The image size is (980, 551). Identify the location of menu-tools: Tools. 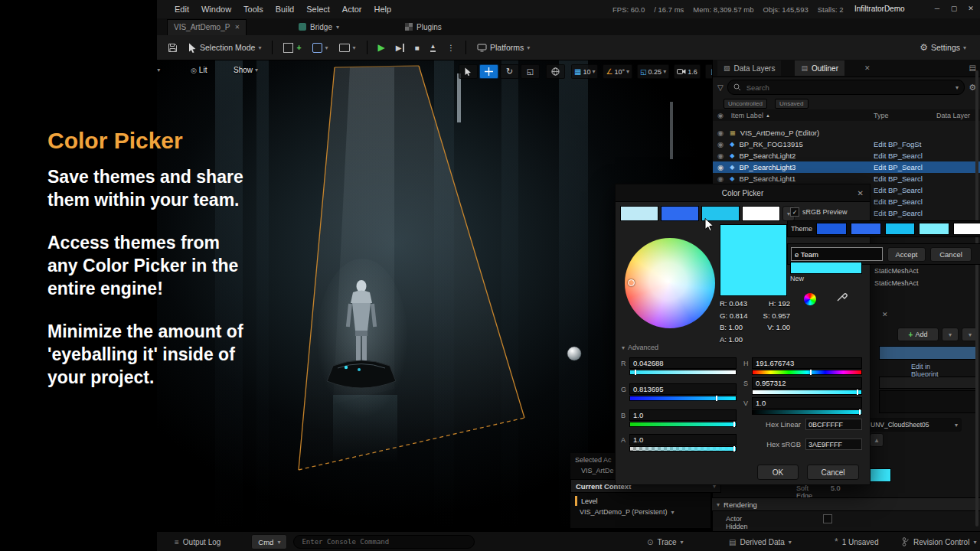
(253, 9).